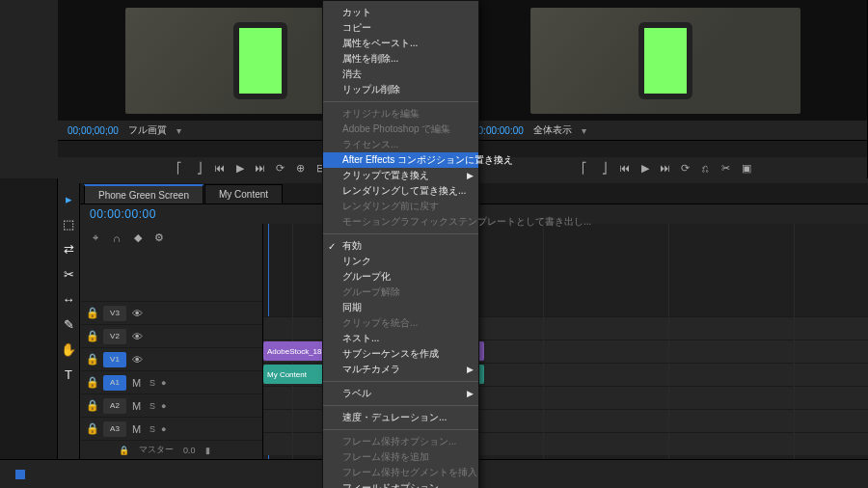 The image size is (868, 488). I want to click on link-icon: ∩, so click(117, 238).